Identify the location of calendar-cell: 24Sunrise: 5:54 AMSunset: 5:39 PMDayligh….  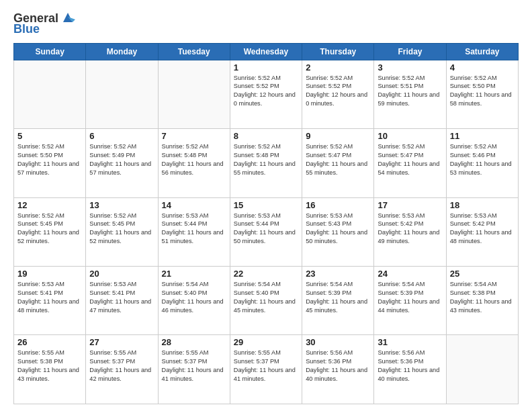
(410, 301).